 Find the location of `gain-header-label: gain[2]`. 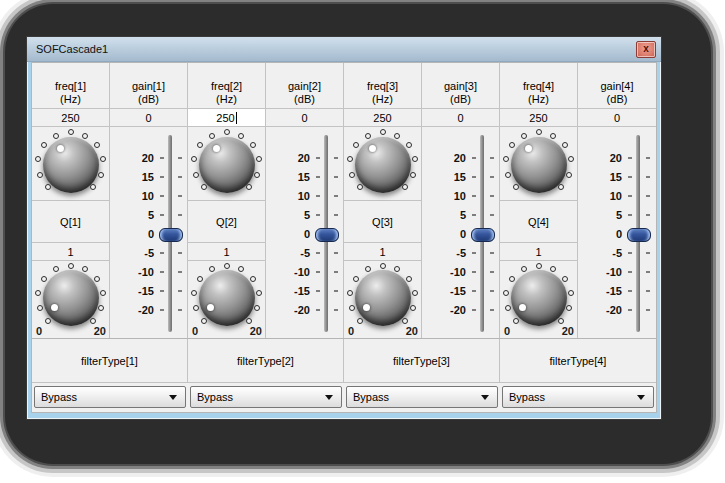

gain-header-label: gain[2] is located at coordinates (304, 86).